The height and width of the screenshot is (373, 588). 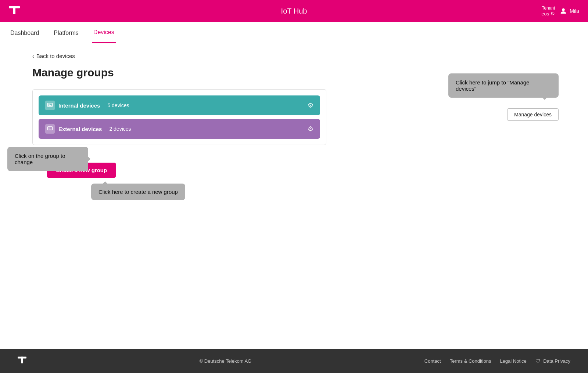 I want to click on footer-terms: Terms & Conditions, so click(x=470, y=361).